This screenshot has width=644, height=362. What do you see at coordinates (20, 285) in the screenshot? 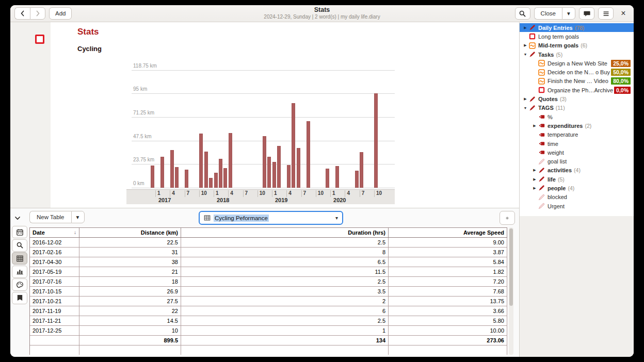
I see `palette-icon` at bounding box center [20, 285].